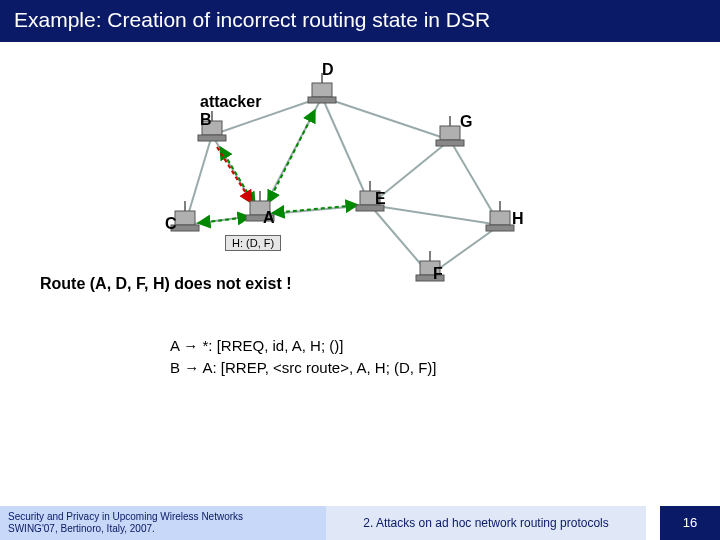 The height and width of the screenshot is (540, 720). Describe the element at coordinates (253, 243) in the screenshot. I see `route-cache-A: H: (D, F)` at that location.